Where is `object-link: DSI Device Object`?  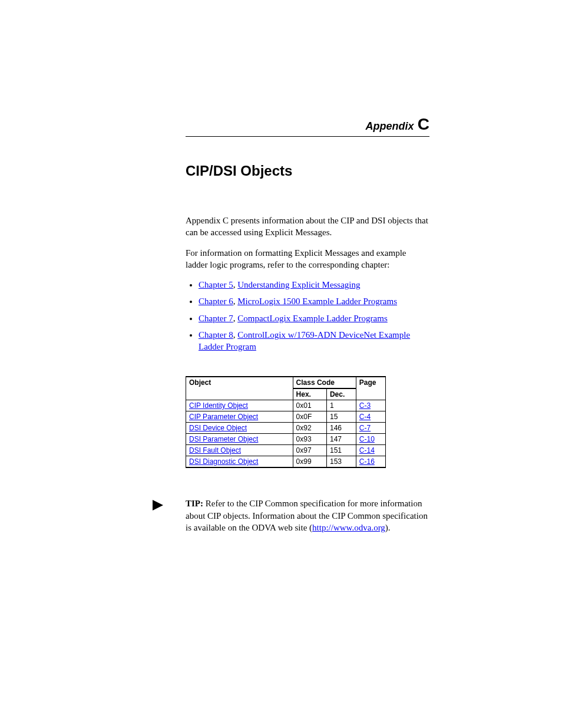 object-link: DSI Device Object is located at coordinates (218, 428).